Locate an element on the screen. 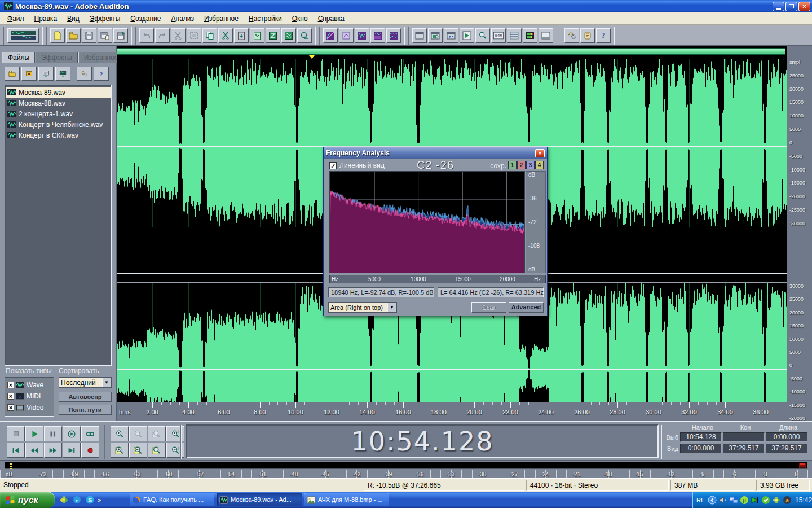 This screenshot has height=508, width=812. insert-in-multitrack-icon is located at coordinates (289, 36).